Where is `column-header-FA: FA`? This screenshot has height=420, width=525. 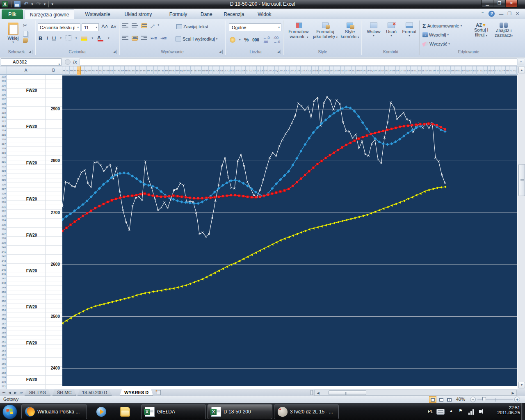
column-header-FA: FA is located at coordinates (504, 71).